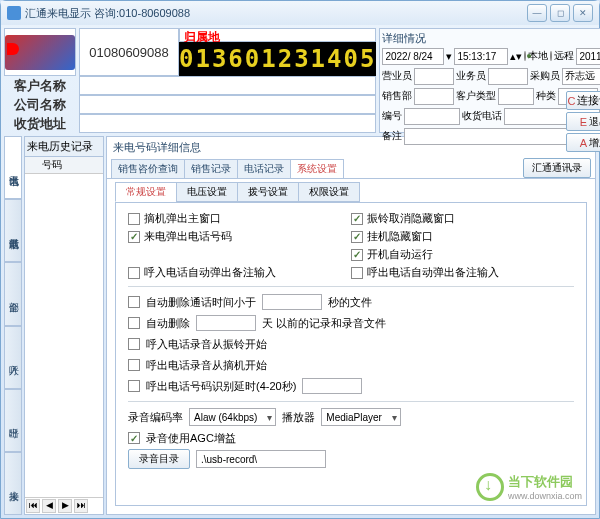 The image size is (600, 519). What do you see at coordinates (13, 230) in the screenshot?
I see `vtab-recent: 最新电话` at bounding box center [13, 230].